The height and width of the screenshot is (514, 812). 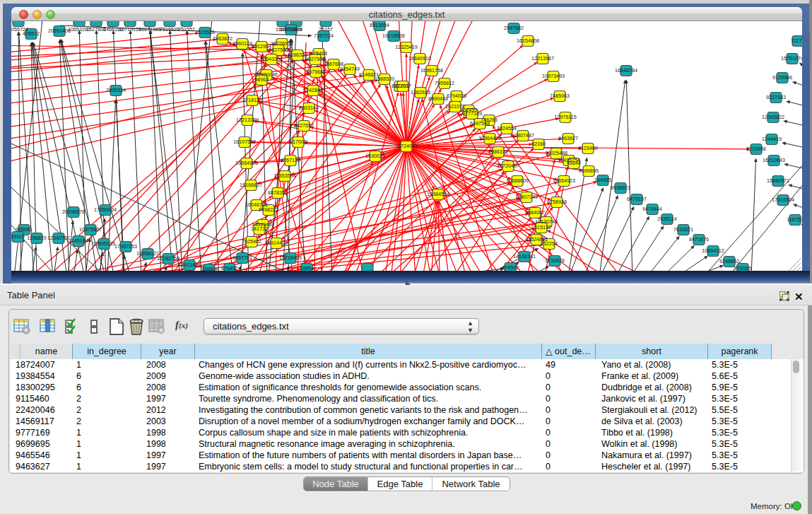 I want to click on svg-text: 6497568, so click(x=480, y=123).